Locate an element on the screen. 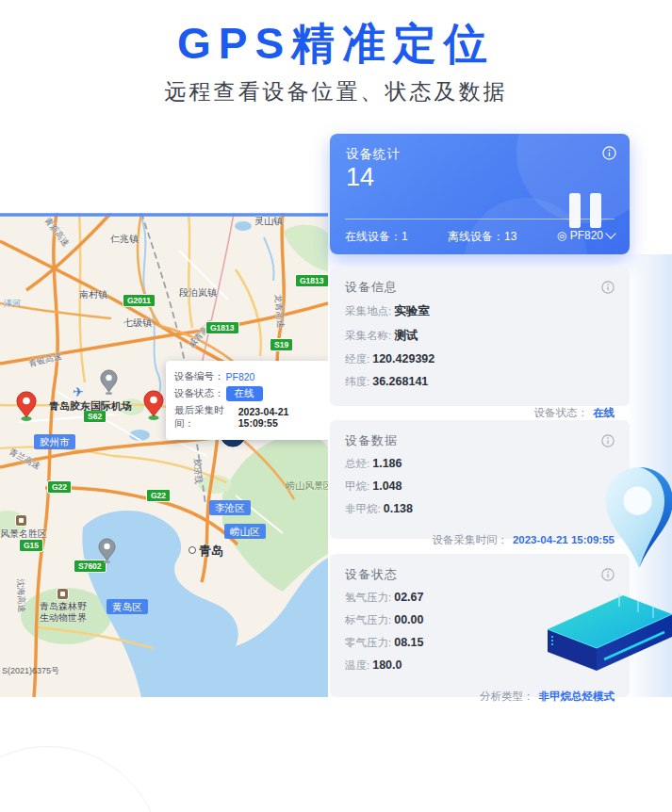 This screenshot has width=672, height=812. popup-device-no-label: 设备编号： is located at coordinates (200, 377).